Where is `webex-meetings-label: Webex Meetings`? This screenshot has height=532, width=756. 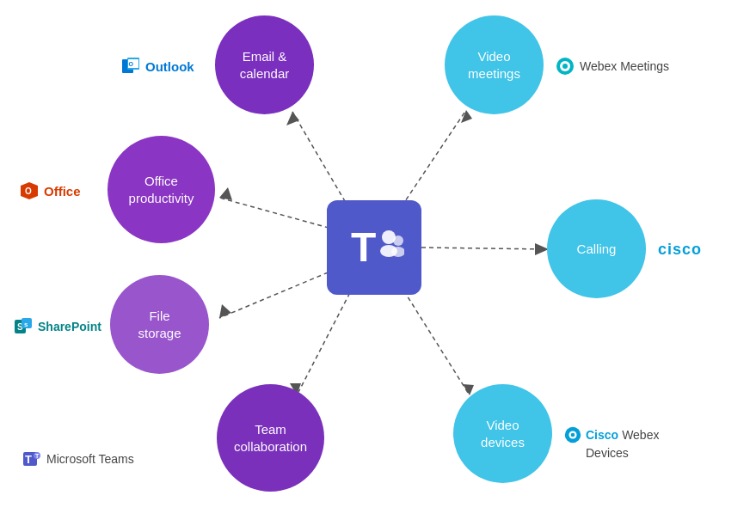 webex-meetings-label: Webex Meetings is located at coordinates (624, 66).